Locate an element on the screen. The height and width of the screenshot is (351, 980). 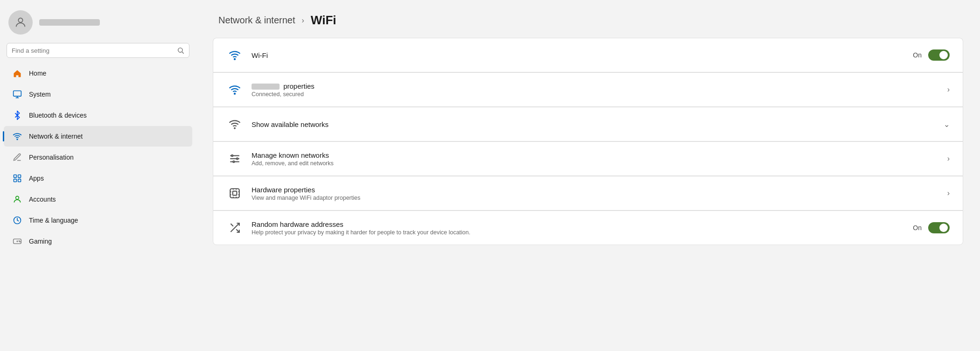
chevron-right-icon-2: › is located at coordinates (948, 159).